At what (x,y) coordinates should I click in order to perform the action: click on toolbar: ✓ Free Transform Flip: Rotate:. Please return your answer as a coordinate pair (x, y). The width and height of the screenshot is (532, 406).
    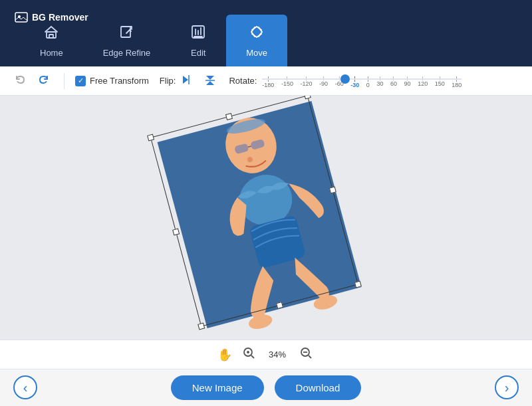
    Looking at the image, I should click on (266, 81).